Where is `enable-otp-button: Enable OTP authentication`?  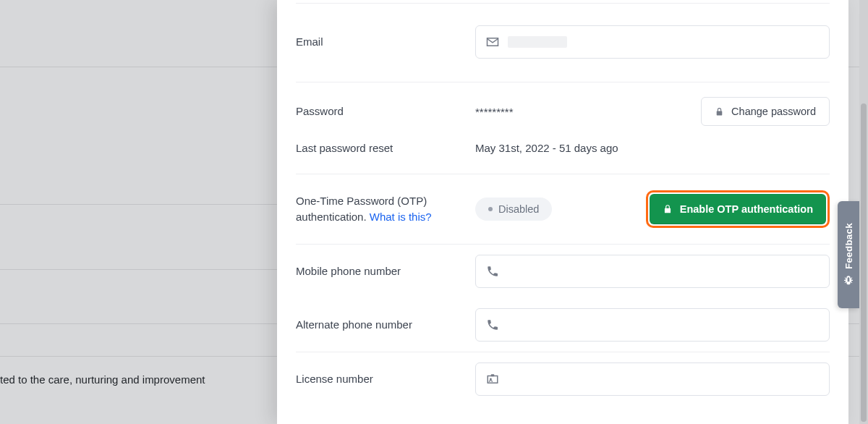
enable-otp-button: Enable OTP authentication is located at coordinates (738, 209).